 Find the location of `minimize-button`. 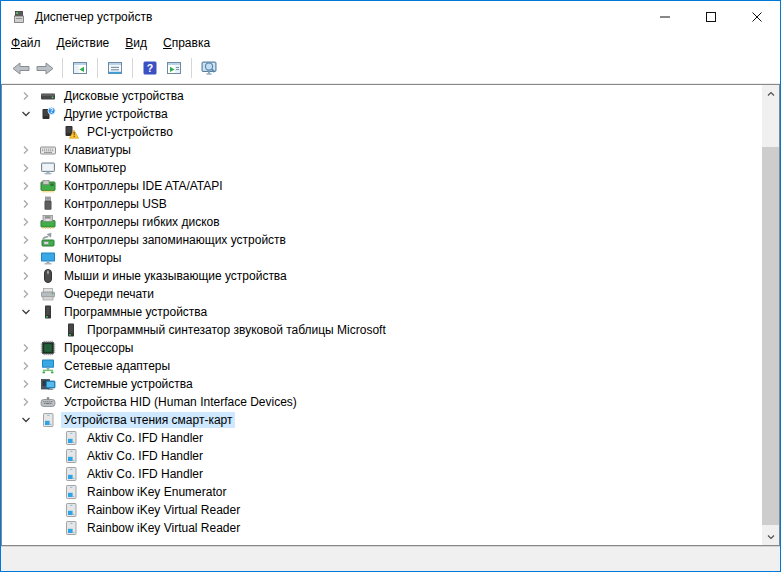

minimize-button is located at coordinates (665, 16).